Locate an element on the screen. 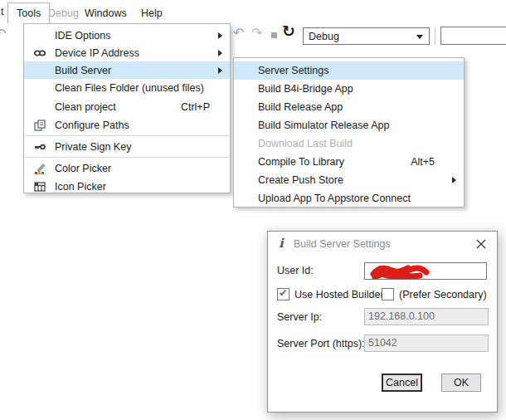  prefer-secondary-checkbox is located at coordinates (388, 294).